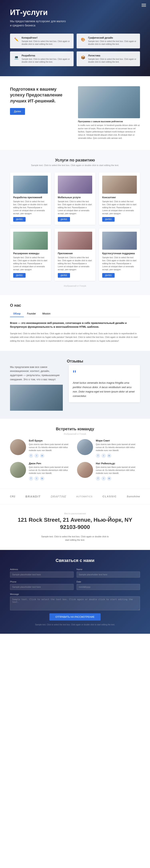  What do you see at coordinates (75, 199) in the screenshot?
I see `service-card-mobile: Мобильные услуги Sample text. Click to s…` at bounding box center [75, 199].